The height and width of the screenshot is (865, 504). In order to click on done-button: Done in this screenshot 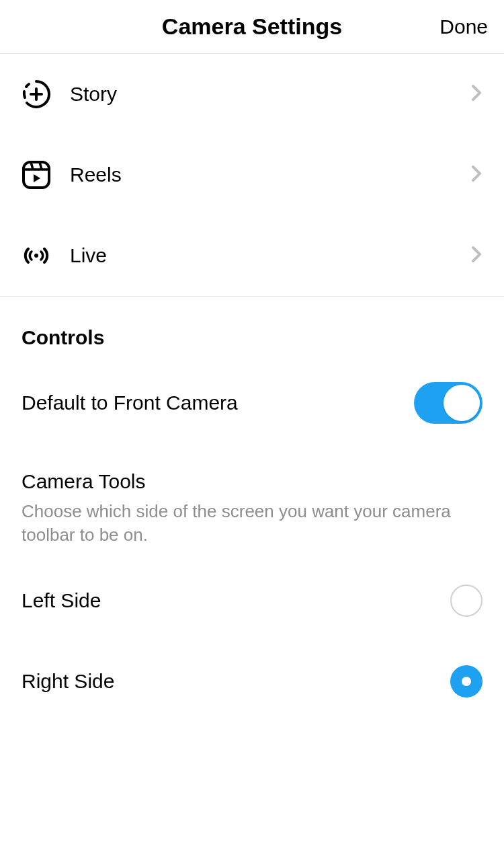, I will do `click(464, 27)`.